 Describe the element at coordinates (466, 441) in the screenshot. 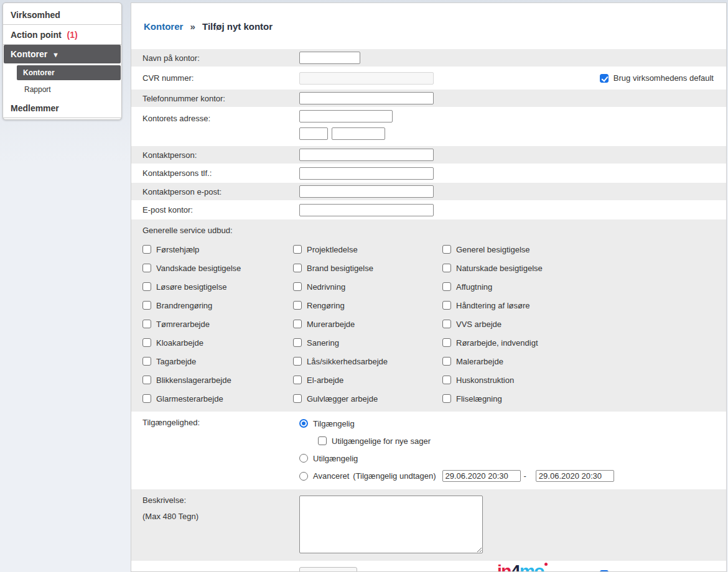

I see `unavailable-new-cases-option: Utilgængelige for nye sager` at that location.